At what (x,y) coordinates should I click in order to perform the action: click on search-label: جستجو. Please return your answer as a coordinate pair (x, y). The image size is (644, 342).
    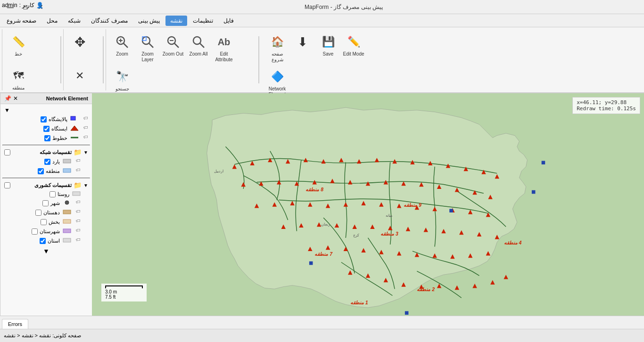
    Looking at the image, I should click on (123, 89).